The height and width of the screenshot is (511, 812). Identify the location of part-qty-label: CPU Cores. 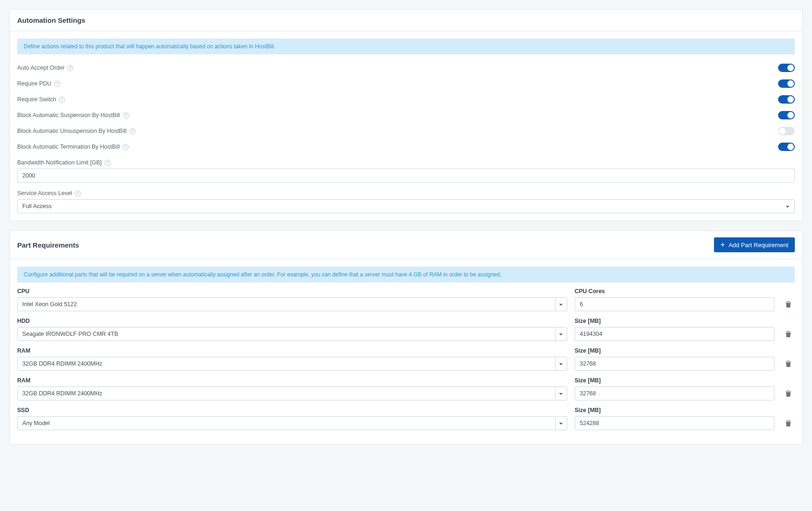
(674, 291).